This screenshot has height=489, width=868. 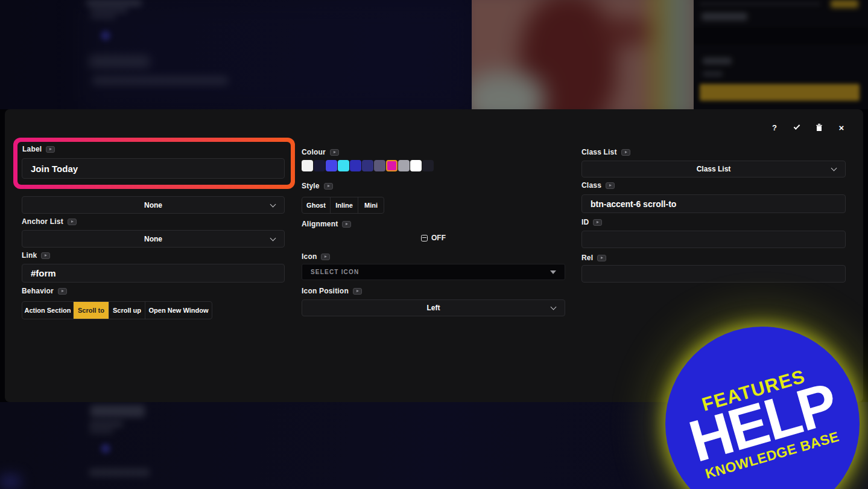 What do you see at coordinates (808, 127) in the screenshot?
I see `modal-toolbar: ? ×` at bounding box center [808, 127].